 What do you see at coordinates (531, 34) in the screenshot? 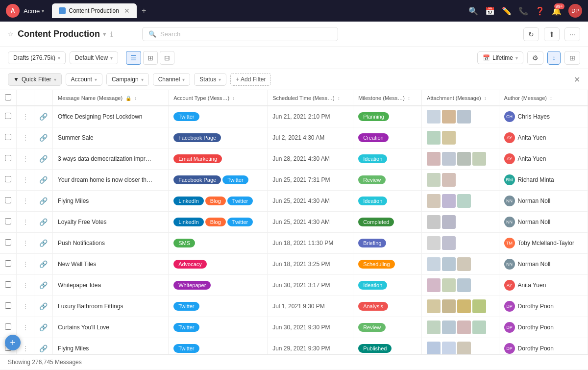
I see `refresh-button: ↻` at bounding box center [531, 34].